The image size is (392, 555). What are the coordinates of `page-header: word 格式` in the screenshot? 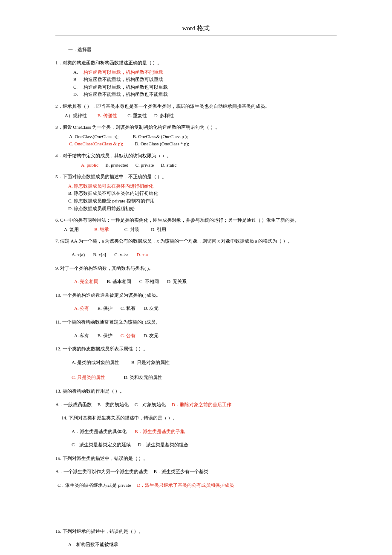 It's located at (196, 28).